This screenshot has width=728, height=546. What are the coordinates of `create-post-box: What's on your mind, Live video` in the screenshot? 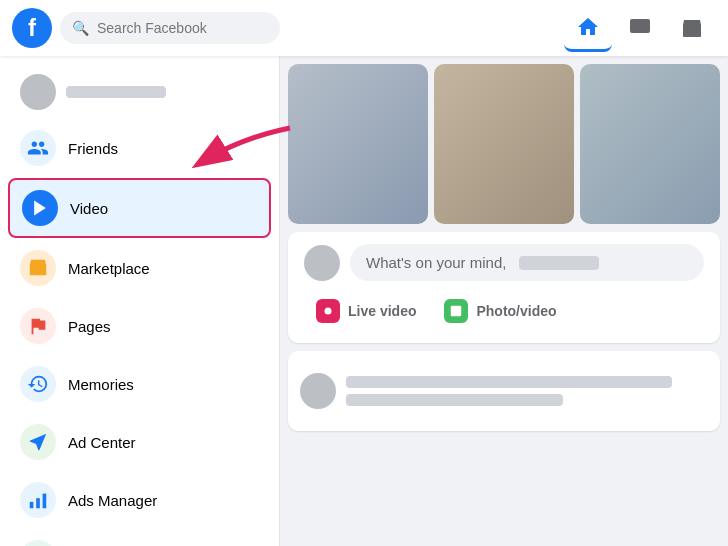 It's located at (504, 288).